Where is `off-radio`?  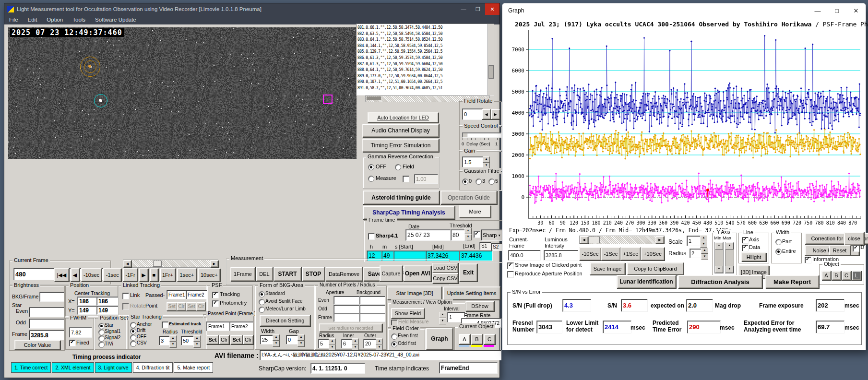
off-radio is located at coordinates (133, 338).